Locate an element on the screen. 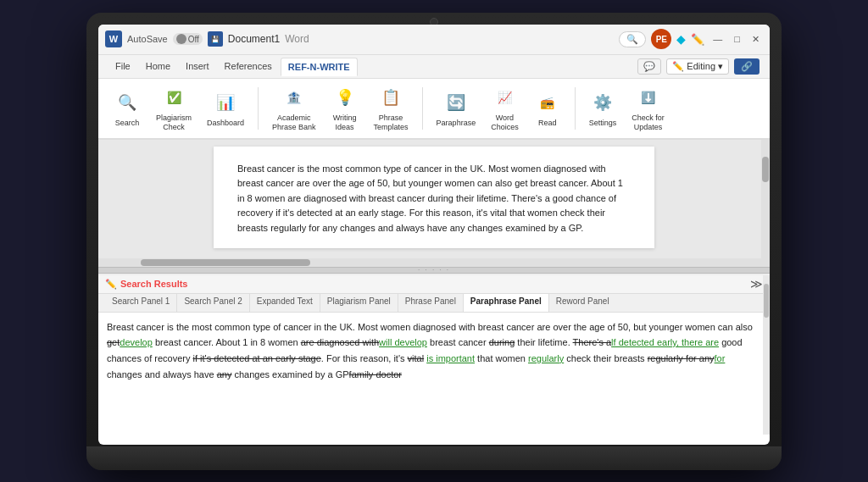  avatar: PE is located at coordinates (661, 39).